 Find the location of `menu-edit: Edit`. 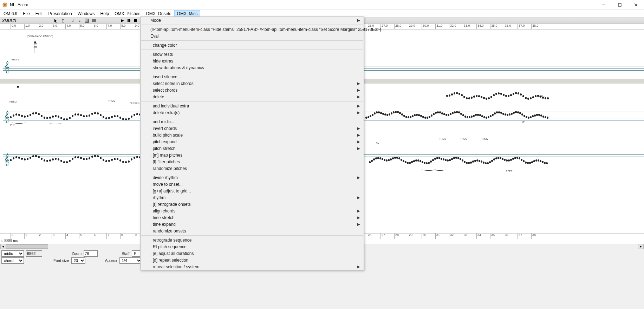

menu-edit: Edit is located at coordinates (39, 14).